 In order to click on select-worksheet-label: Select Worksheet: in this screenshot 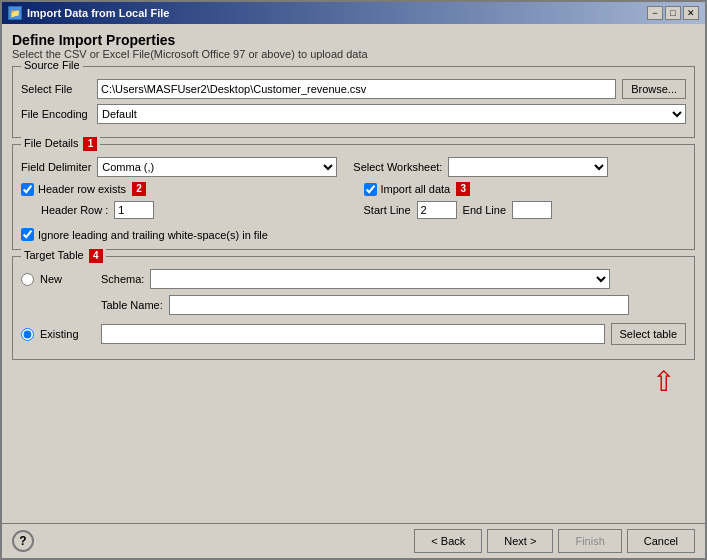, I will do `click(398, 167)`.